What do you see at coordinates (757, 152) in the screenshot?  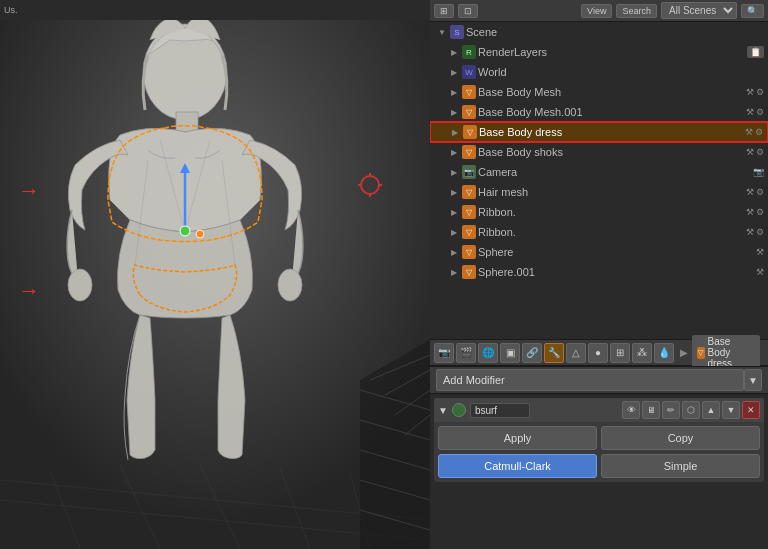 I see `bbs-icons: ⚒ ⚙` at bounding box center [757, 152].